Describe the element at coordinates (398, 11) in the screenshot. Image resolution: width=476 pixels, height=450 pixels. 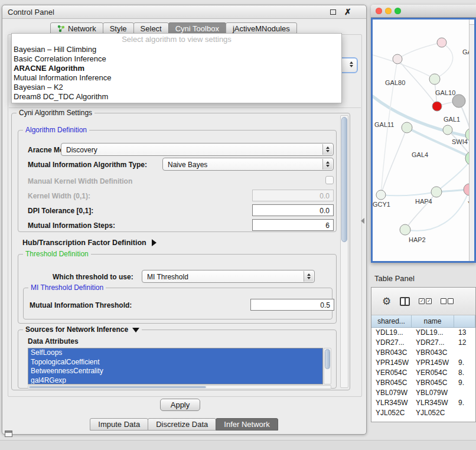
I see `zoom-light-icon` at that location.